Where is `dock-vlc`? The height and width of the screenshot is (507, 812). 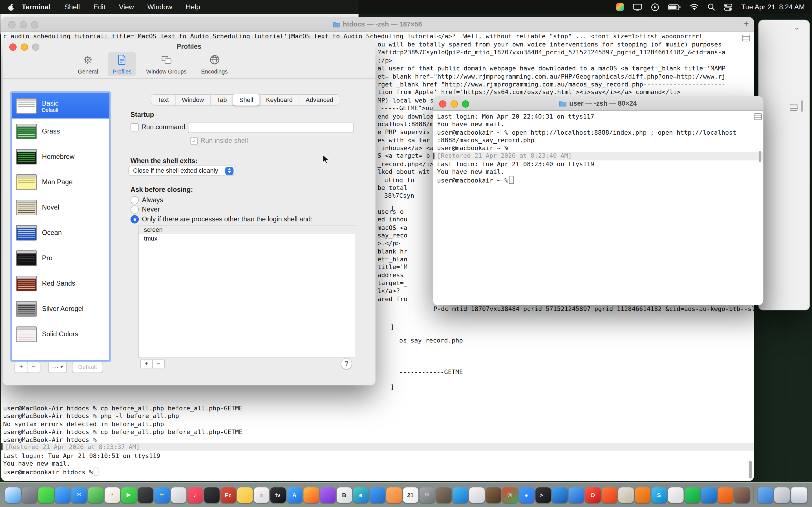
dock-vlc is located at coordinates (642, 495).